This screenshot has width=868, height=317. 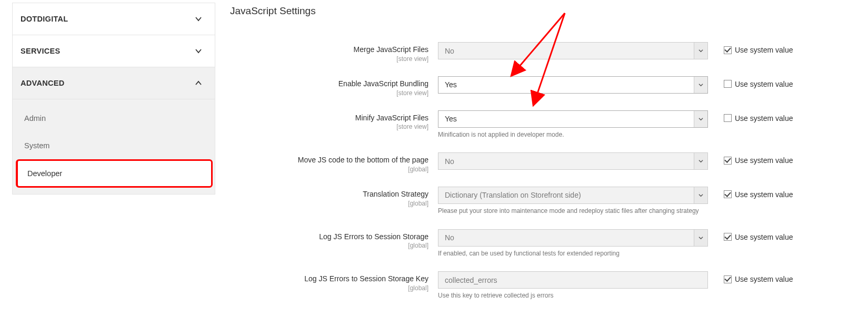 What do you see at coordinates (573, 296) in the screenshot?
I see `field-note: Use this key to retrieve collected js er…` at bounding box center [573, 296].